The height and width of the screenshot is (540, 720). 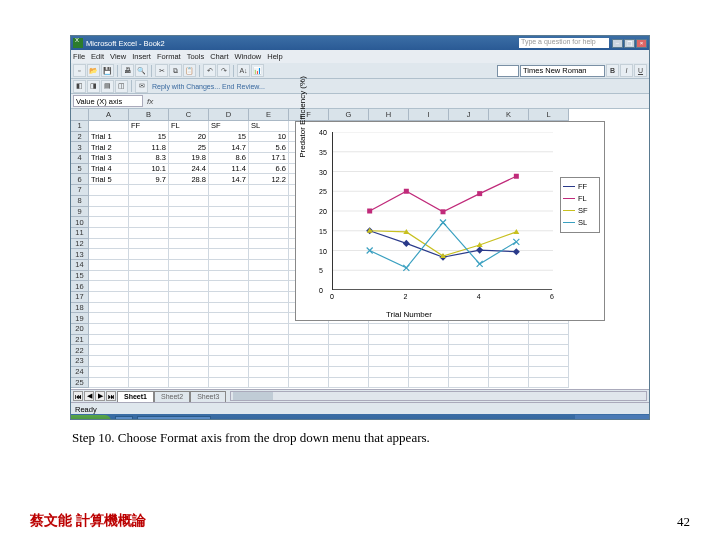 I want to click on tab-sheet1: Sheet1, so click(x=136, y=396).